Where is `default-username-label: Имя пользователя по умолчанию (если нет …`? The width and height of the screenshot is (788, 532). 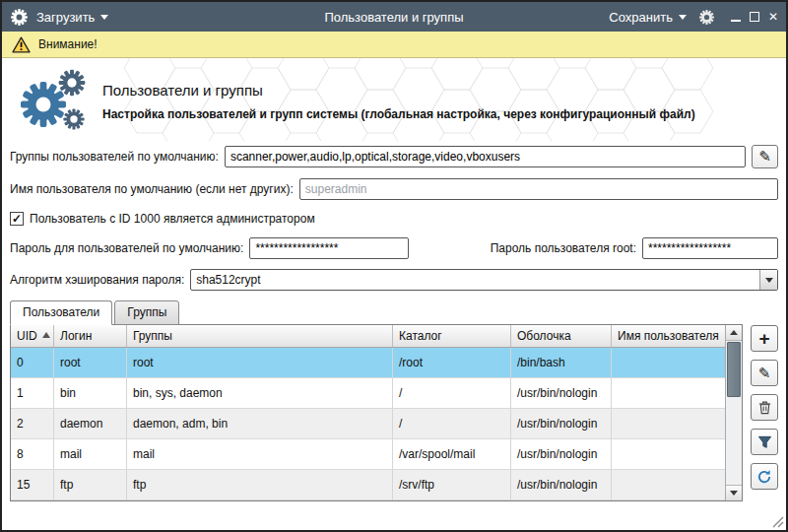 default-username-label: Имя пользователя по умолчанию (если нет … is located at coordinates (152, 189).